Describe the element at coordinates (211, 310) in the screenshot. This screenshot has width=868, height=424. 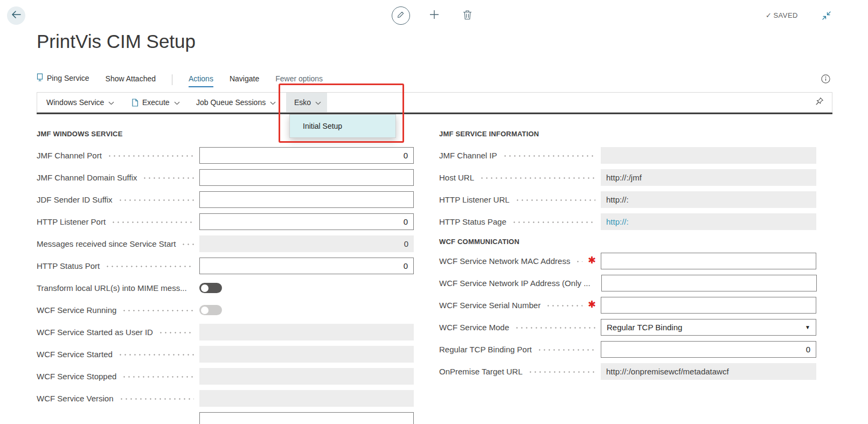
I see `wcf-service-running-toggle` at that location.